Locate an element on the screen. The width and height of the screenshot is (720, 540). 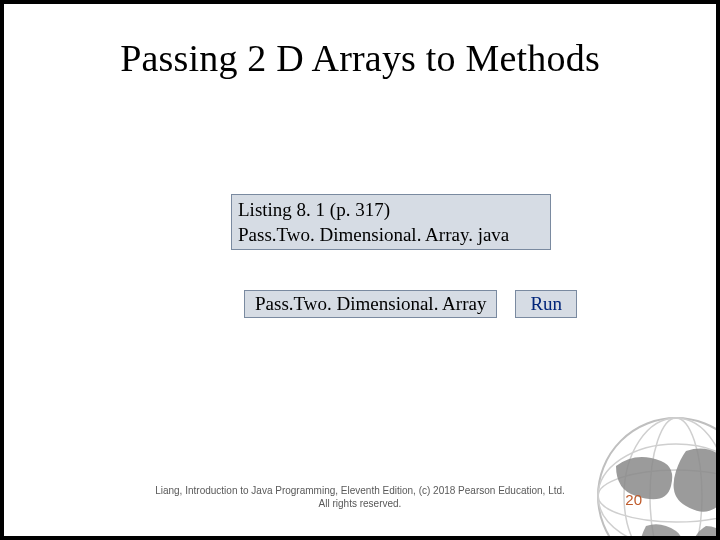
button-row: Pass.Two. Dimensional. Array Run is located at coordinates (410, 304).